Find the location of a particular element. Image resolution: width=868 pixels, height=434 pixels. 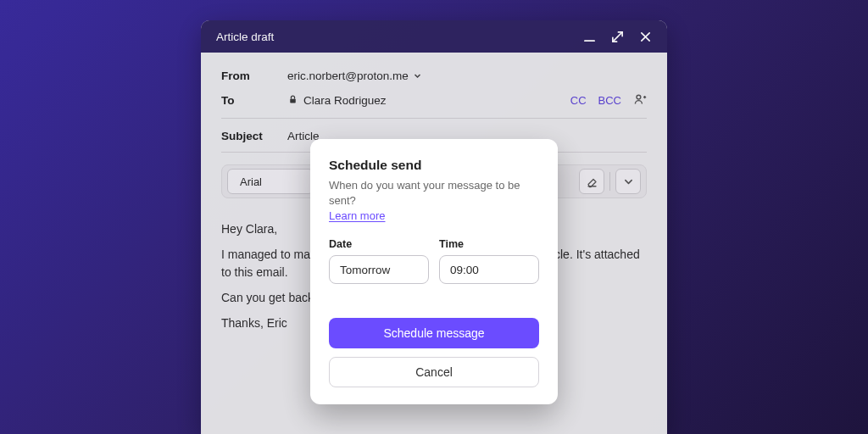

date-label: Date is located at coordinates (379, 244).